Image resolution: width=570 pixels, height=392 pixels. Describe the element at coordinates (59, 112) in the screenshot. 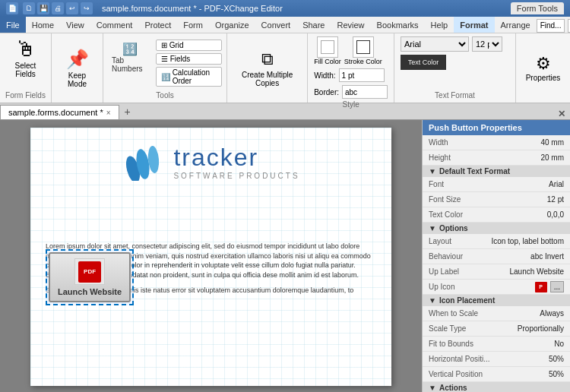

I see `doc-tab-active: sample.forms.document * ×` at that location.